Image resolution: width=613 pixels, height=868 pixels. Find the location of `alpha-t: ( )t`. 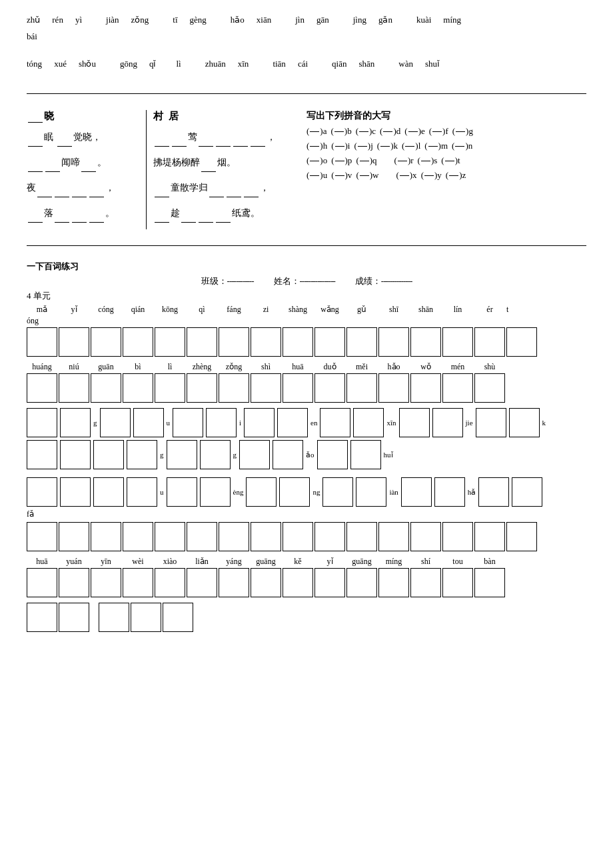

alpha-t: ( )t is located at coordinates (450, 161).